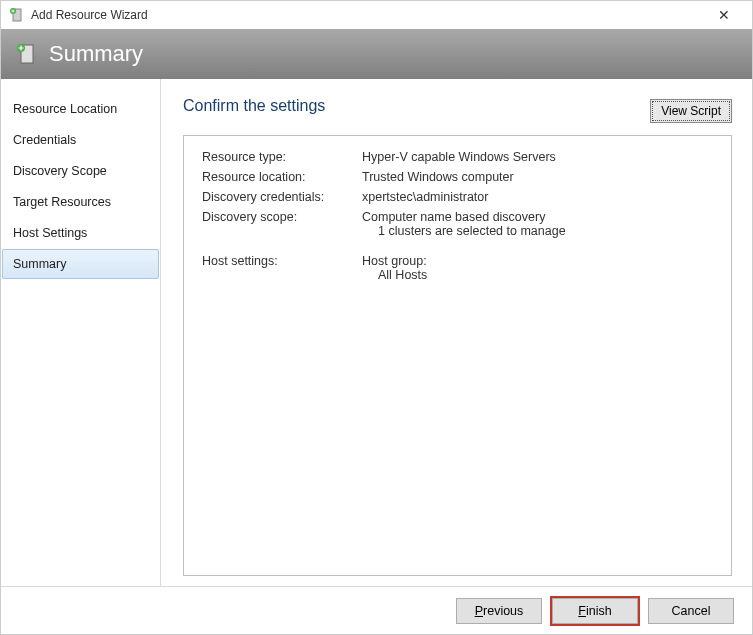 The height and width of the screenshot is (635, 753). What do you see at coordinates (96, 54) in the screenshot?
I see `banner-title: Summary` at bounding box center [96, 54].